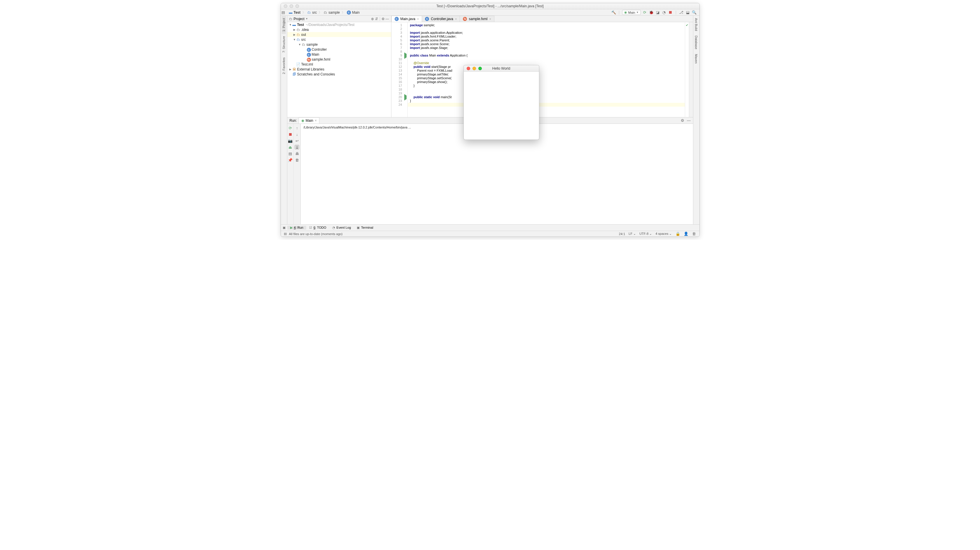 Image resolution: width=980 pixels, height=550 pixels. I want to click on editor-tab: fxsample.fxml×, so click(477, 19).